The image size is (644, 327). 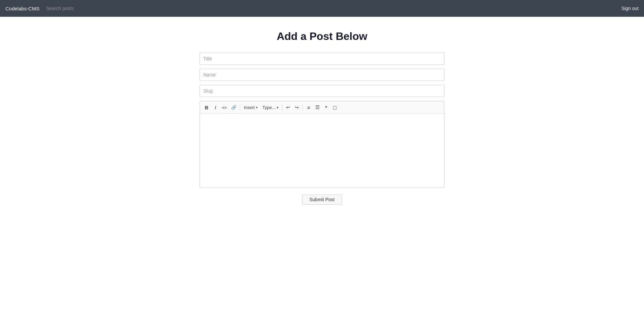 What do you see at coordinates (234, 107) in the screenshot?
I see `link-icon: 🔗` at bounding box center [234, 107].